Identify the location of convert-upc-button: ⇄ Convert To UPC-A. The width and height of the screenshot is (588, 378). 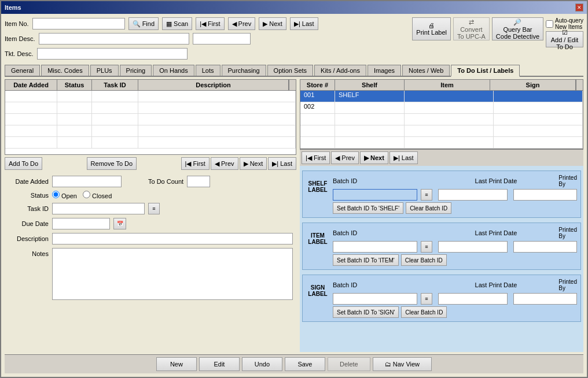
(471, 29).